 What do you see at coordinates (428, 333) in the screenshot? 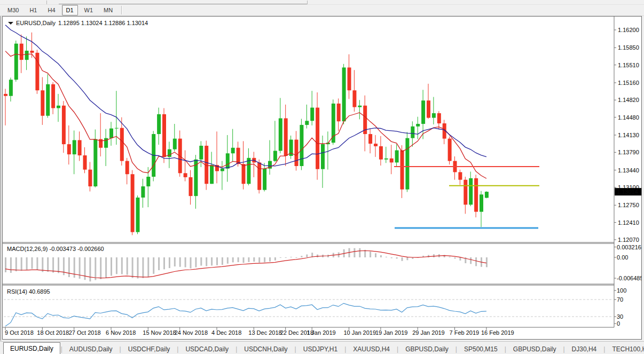
I see `svg-text: 29 Jan 2019` at bounding box center [428, 333].